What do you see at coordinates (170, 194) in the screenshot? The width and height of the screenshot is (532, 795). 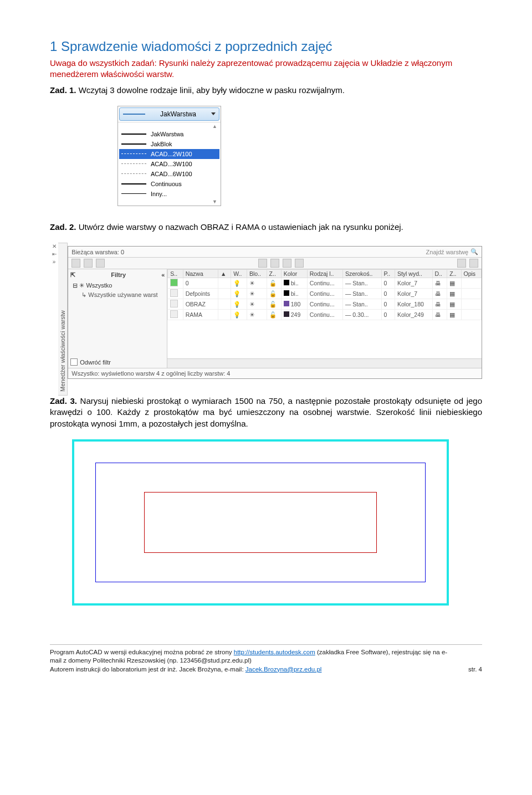 I see `dropdown-item: Inny...` at bounding box center [170, 194].